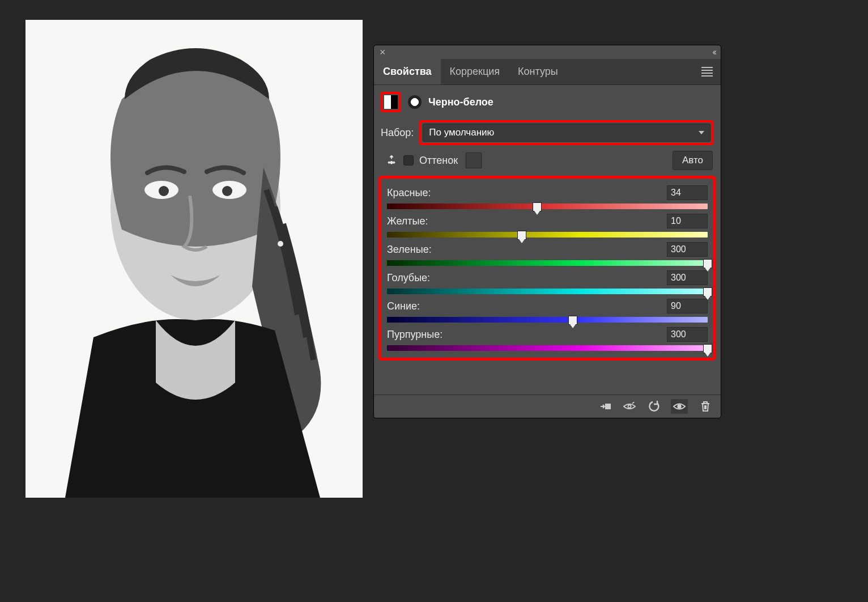 The width and height of the screenshot is (868, 602). I want to click on tint-color-swatch, so click(474, 160).